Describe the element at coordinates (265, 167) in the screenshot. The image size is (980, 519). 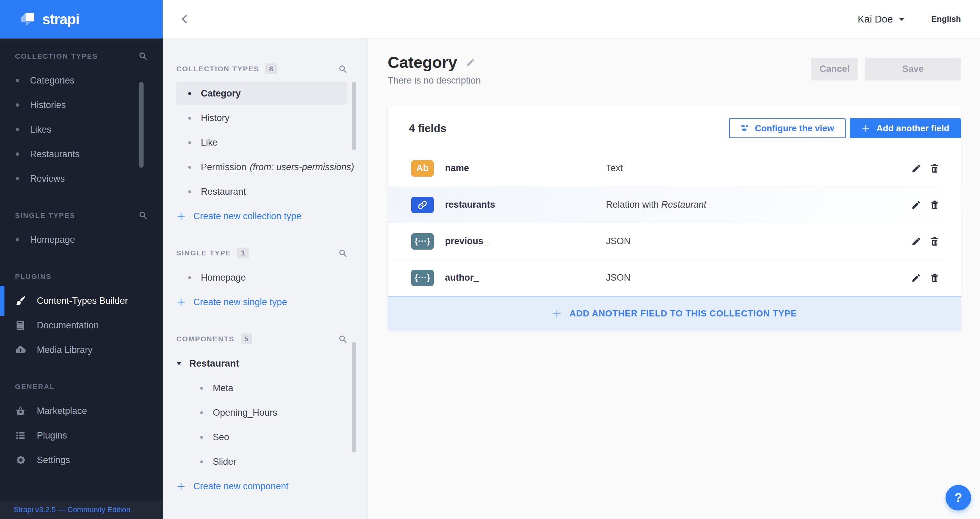
I see `panel-item-permission: Permission(from: users-permissions)` at that location.